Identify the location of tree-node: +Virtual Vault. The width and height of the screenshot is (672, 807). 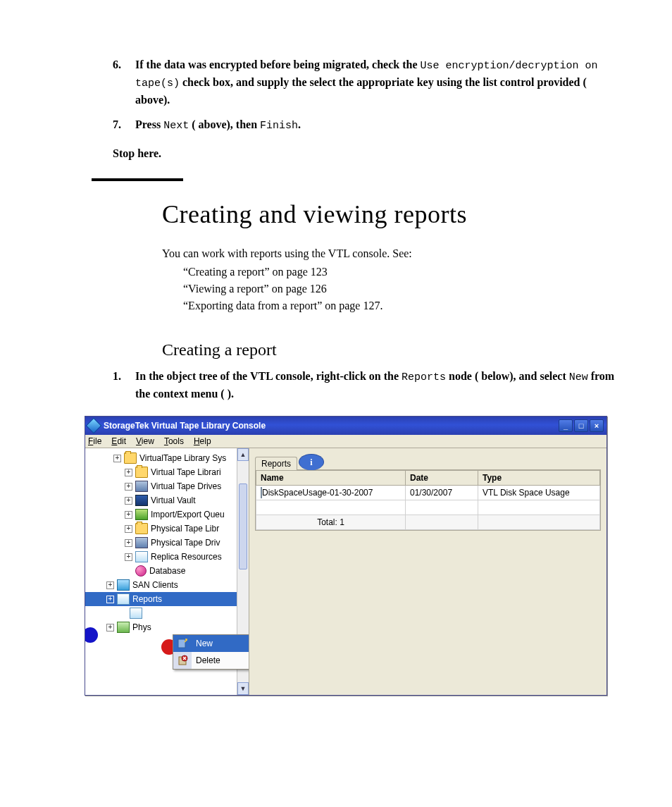
(167, 500).